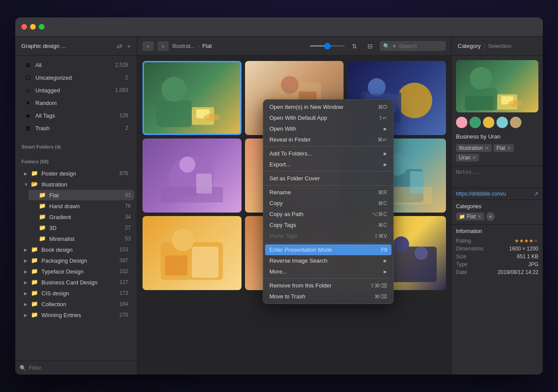 The image size is (558, 392). What do you see at coordinates (76, 271) in the screenshot?
I see `folder-typeface: ▶ 📁 Typeface Design 102` at bounding box center [76, 271].